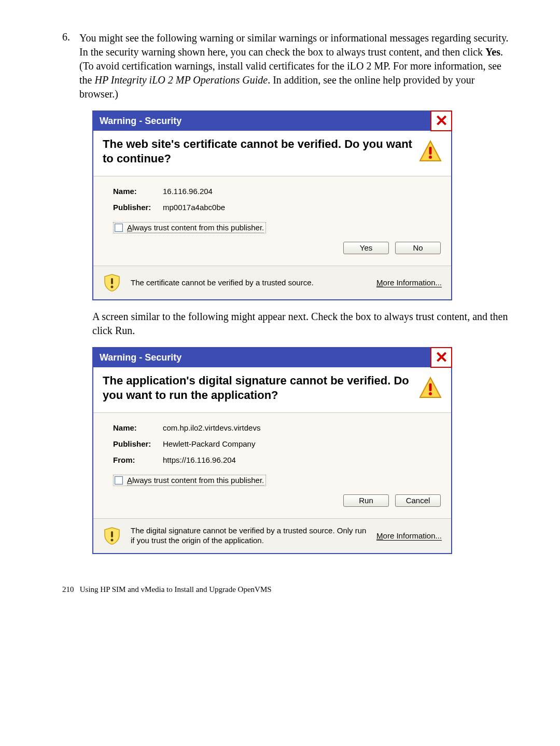  What do you see at coordinates (261, 151) in the screenshot?
I see `dialog-heading: The web site's certificate cannot be ver…` at bounding box center [261, 151].